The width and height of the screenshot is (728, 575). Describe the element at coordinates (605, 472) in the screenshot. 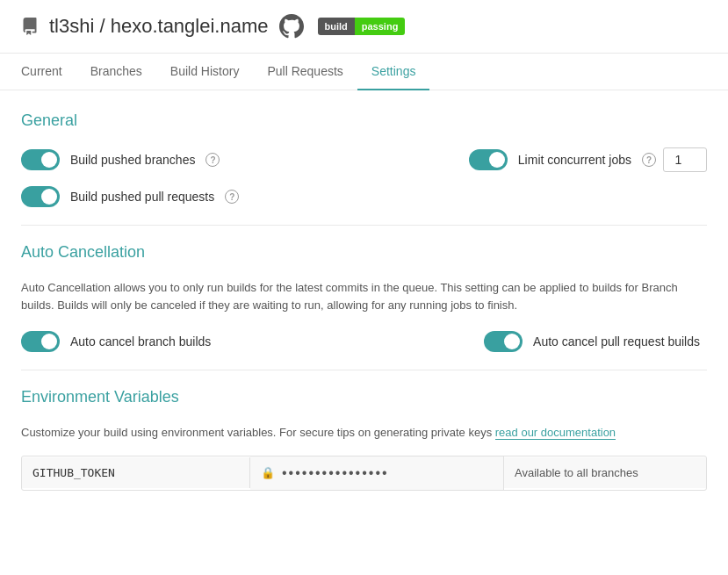

I see `env-var-branch: Available to all branches` at that location.